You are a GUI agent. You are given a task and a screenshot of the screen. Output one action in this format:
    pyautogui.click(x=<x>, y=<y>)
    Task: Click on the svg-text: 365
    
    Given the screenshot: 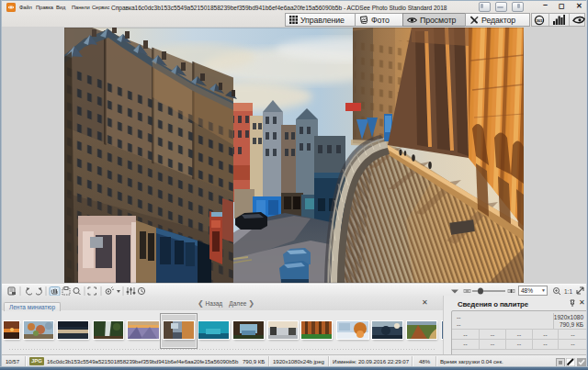 What is the action you would take?
    pyautogui.click(x=540, y=20)
    